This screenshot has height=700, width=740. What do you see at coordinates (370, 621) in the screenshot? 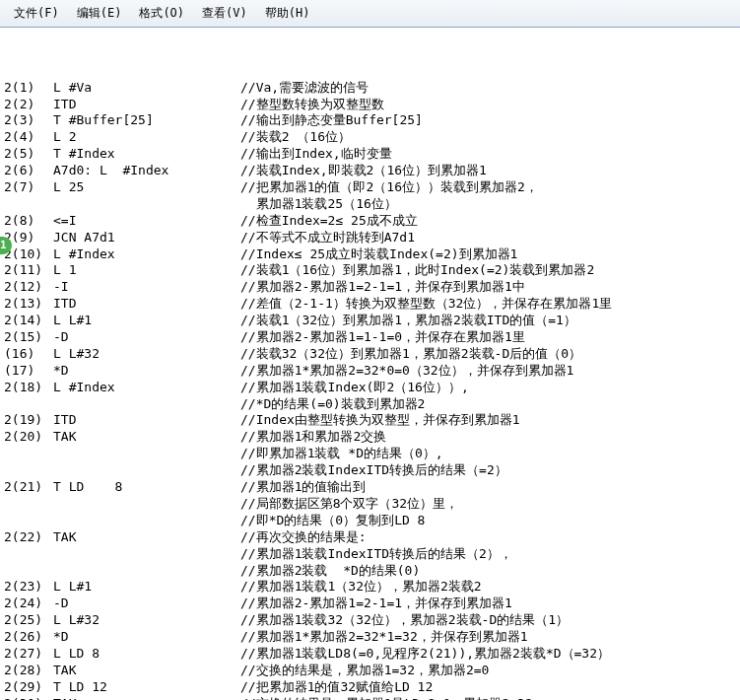
I see `code-line: 2(25)L L#32//累加器1装载32（32位），累加器2装载-D的结果（1…` at bounding box center [370, 621].